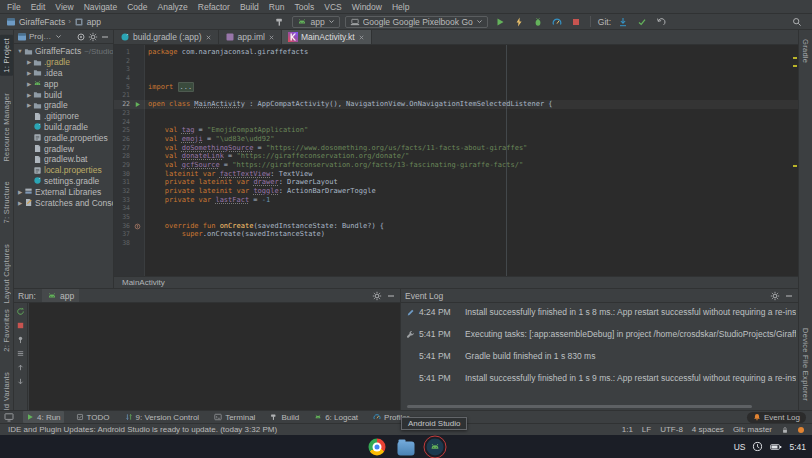 This screenshot has width=812, height=458. Describe the element at coordinates (776, 418) in the screenshot. I see `event-log-button: Event Log` at that location.